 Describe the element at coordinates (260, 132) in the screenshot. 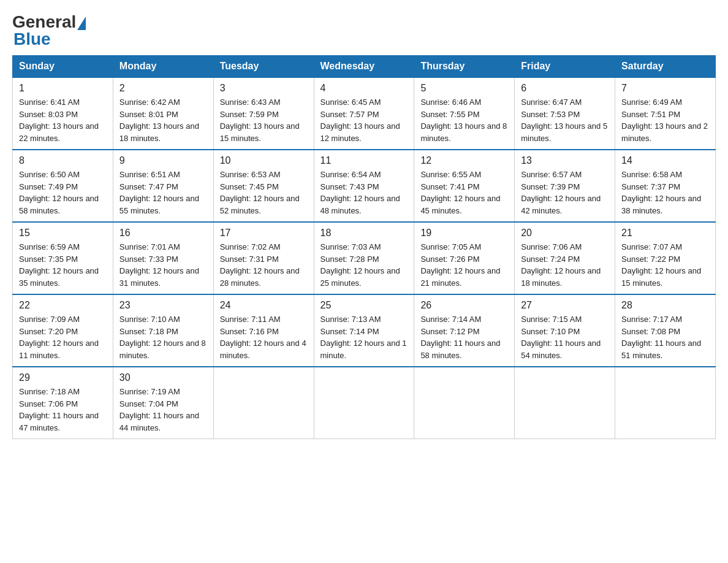

I see `daylight-text: Daylight: 13 hours and 15 minutes.` at that location.